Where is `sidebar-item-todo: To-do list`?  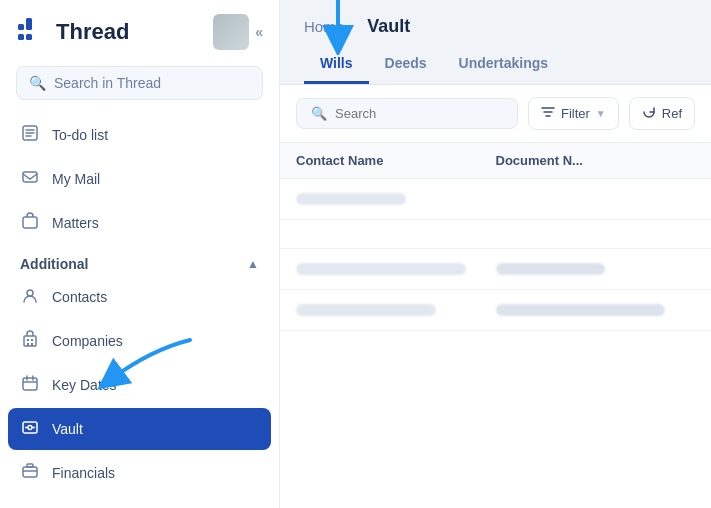 sidebar-item-todo: To-do list is located at coordinates (140, 135).